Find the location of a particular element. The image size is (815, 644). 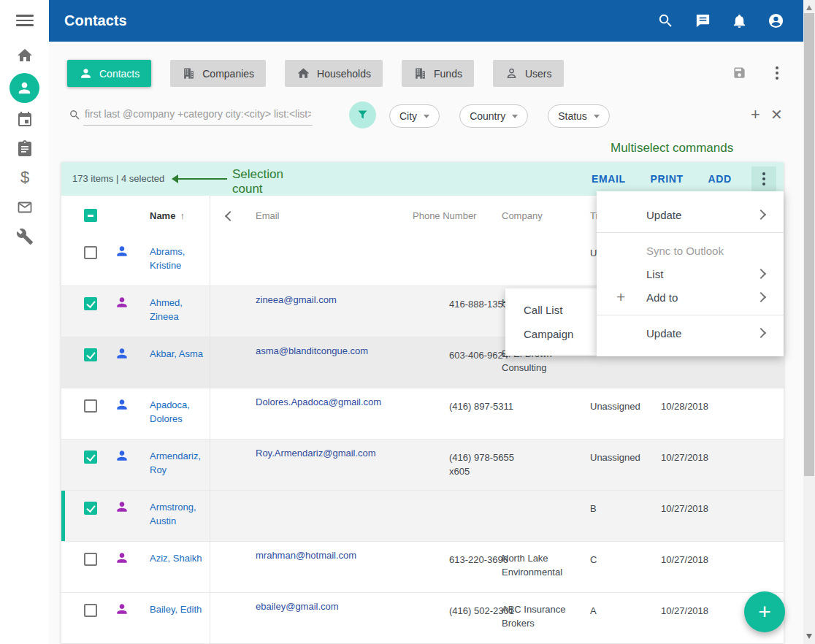

contacts-nav-icon is located at coordinates (25, 88).